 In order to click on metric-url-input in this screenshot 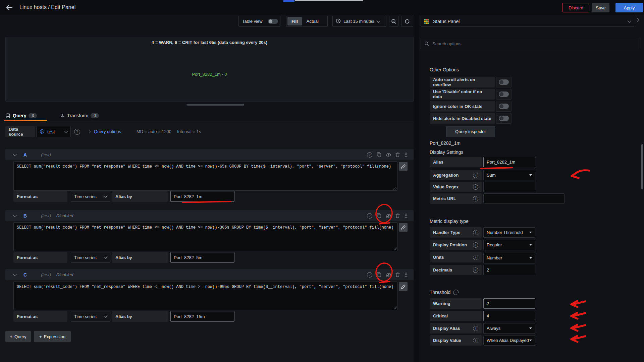, I will do `click(524, 198)`.